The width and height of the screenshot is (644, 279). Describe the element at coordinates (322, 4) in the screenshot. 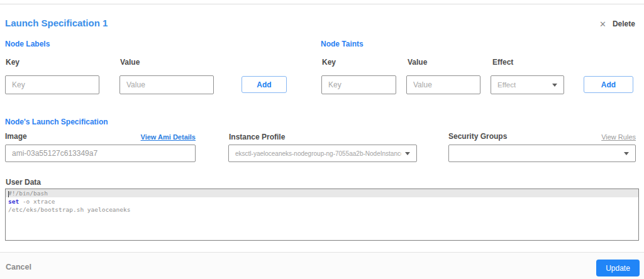

I see `top-divider` at that location.